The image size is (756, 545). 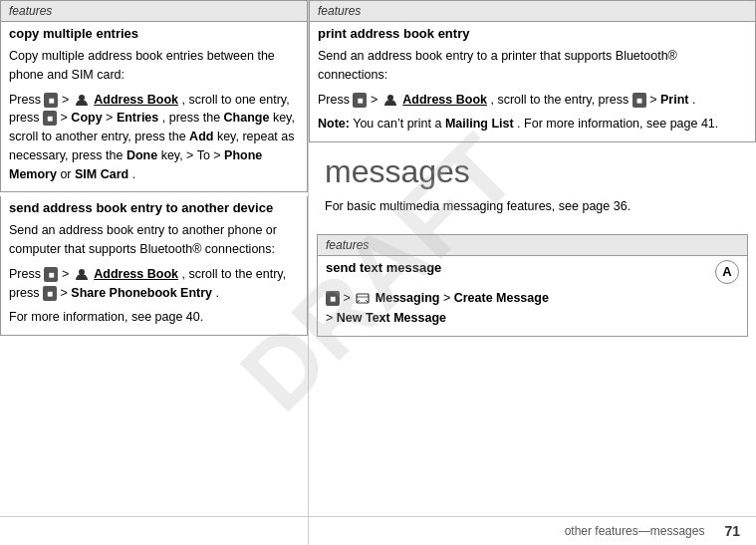 What do you see at coordinates (112, 118) in the screenshot?
I see `gt-entries: >` at bounding box center [112, 118].